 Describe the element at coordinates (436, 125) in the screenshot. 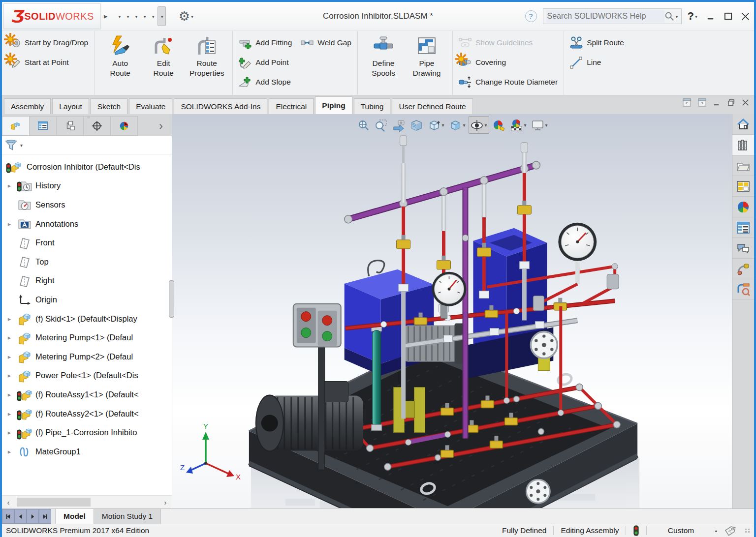

I see `view-orientation-button: ▾` at that location.